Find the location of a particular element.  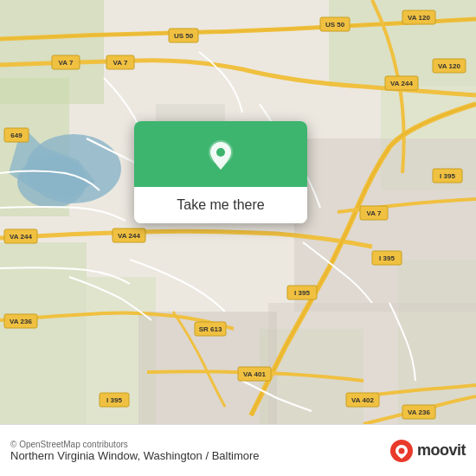

svg-text: 649 is located at coordinates (16, 135).